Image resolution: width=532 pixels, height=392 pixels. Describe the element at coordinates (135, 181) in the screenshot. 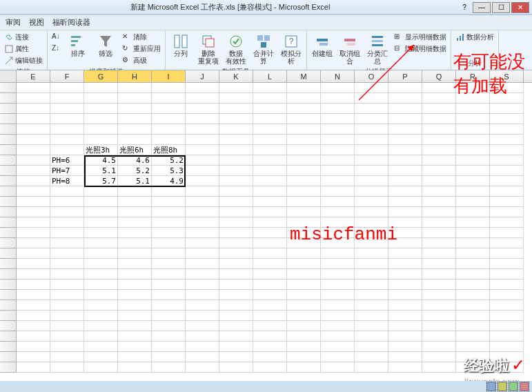

I see `cell: 5.1` at that location.